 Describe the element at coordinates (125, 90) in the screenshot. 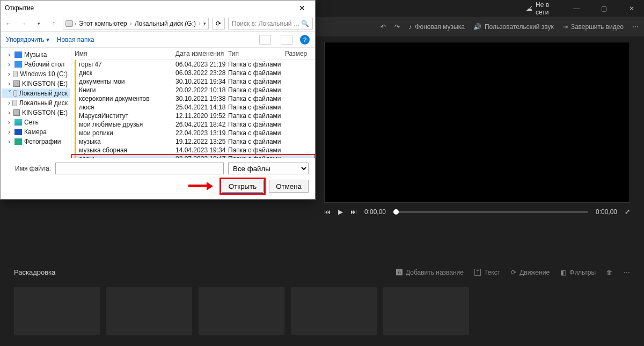

I see `file-name: Книги` at that location.